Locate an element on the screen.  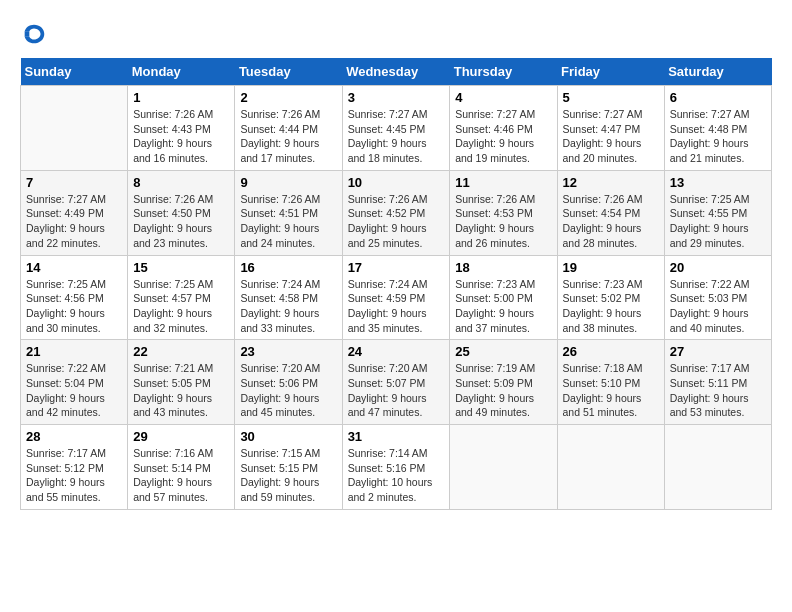
day-number: 12 is located at coordinates (611, 182).